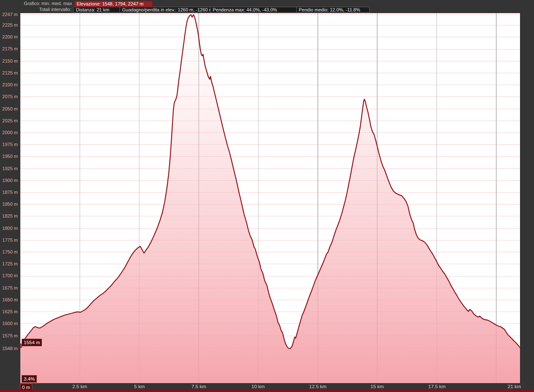 The height and width of the screenshot is (392, 534). Describe the element at coordinates (9, 276) in the screenshot. I see `y-axis-label: 1700 m` at that location.